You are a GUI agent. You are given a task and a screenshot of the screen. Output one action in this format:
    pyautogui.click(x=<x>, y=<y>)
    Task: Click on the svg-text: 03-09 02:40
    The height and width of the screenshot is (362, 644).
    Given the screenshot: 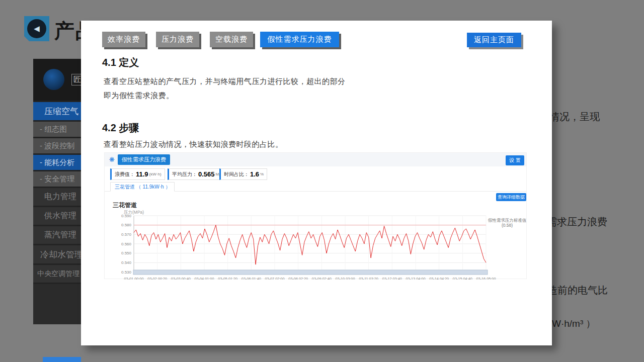 What is the action you would take?
    pyautogui.click(x=322, y=278)
    